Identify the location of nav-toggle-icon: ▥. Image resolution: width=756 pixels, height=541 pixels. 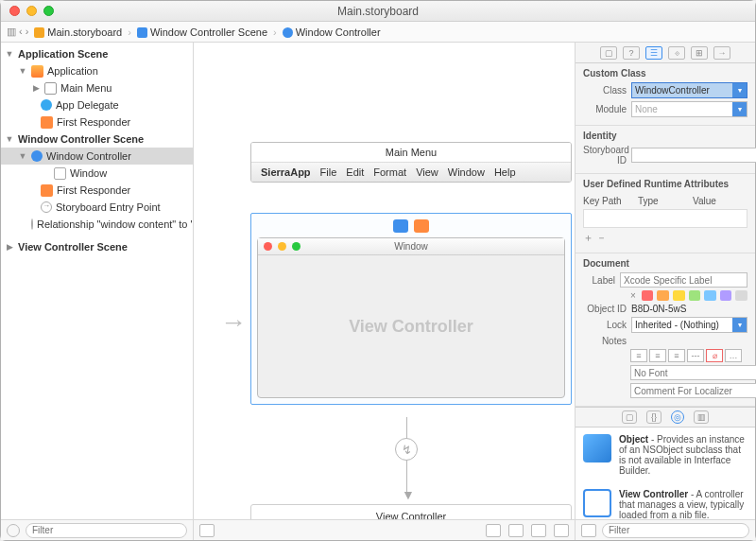
(11, 32).